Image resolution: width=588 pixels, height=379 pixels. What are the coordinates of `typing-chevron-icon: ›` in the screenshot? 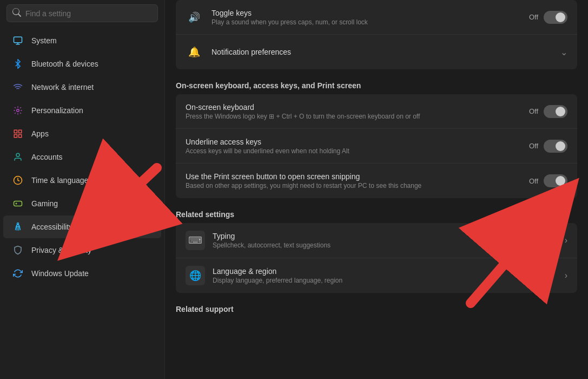 It's located at (566, 240).